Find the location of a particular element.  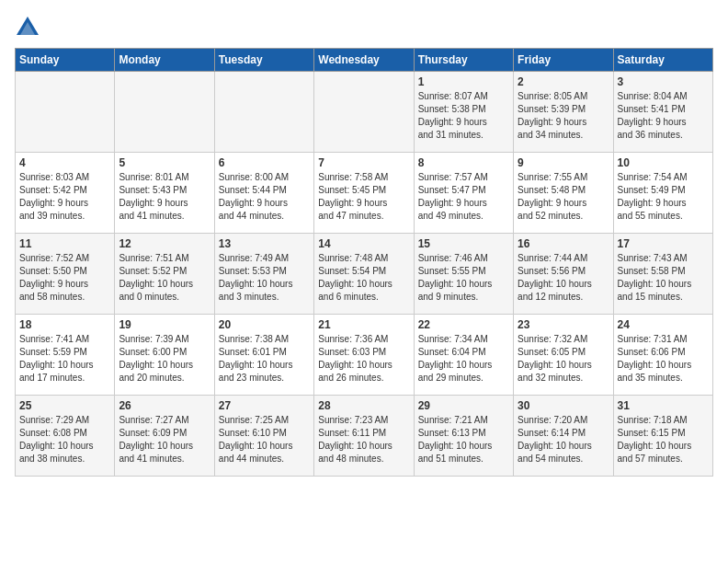

calendar-cell: 28Sunrise: 7:23 AM Sunset: 6:11 PM Dayli… is located at coordinates (364, 436).